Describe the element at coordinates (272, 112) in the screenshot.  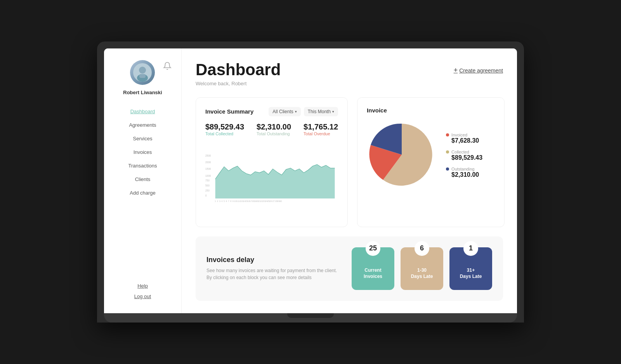
I see `invoice-summary-header: Invoice Summary All Clients ▾ This Month…` at that location.